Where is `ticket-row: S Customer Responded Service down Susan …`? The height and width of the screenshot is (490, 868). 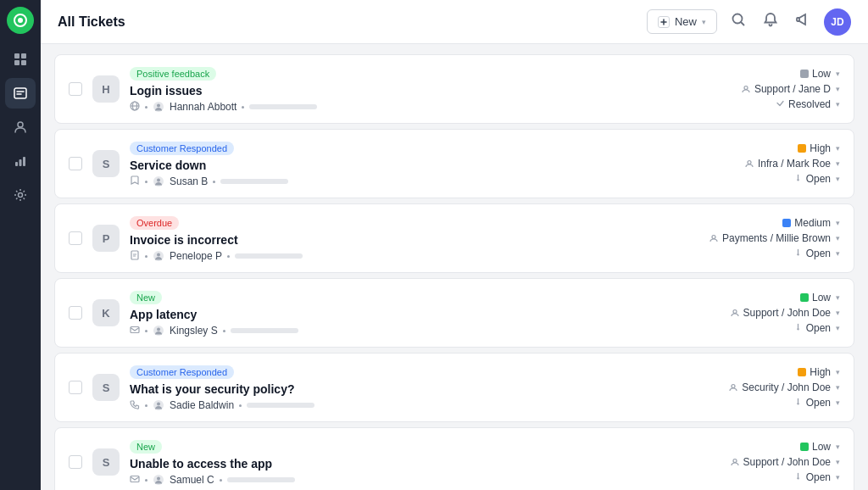 ticket-row: S Customer Responded Service down Susan … is located at coordinates (454, 164).